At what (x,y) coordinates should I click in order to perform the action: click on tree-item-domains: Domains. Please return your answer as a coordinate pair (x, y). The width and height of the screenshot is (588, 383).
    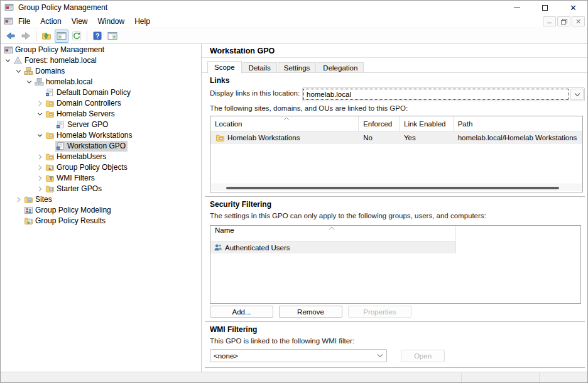
    Looking at the image, I should click on (101, 72).